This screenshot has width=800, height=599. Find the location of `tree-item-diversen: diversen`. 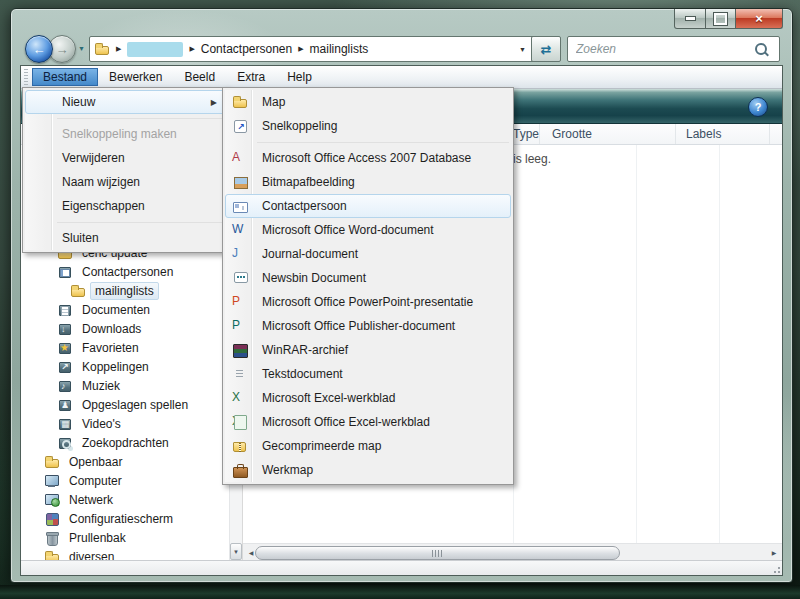

tree-item-diversen: diversen is located at coordinates (126, 554).